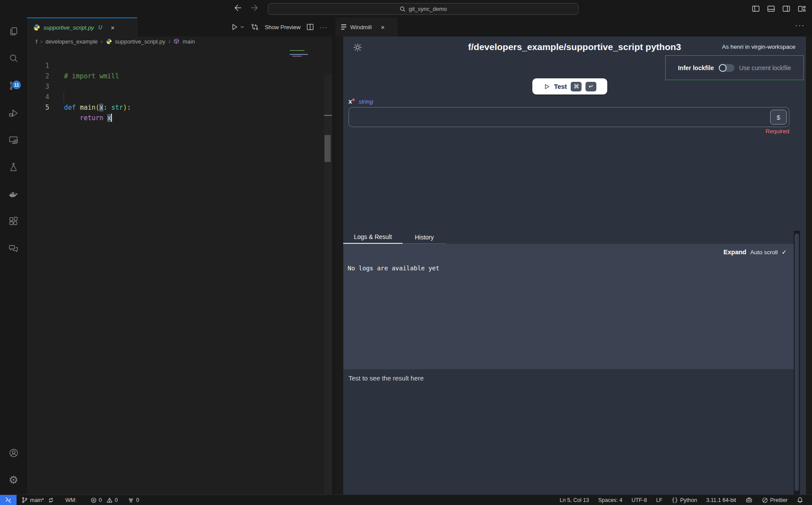 This screenshot has width=812, height=505. What do you see at coordinates (105, 500) in the screenshot?
I see `problems-status: 0 0` at bounding box center [105, 500].